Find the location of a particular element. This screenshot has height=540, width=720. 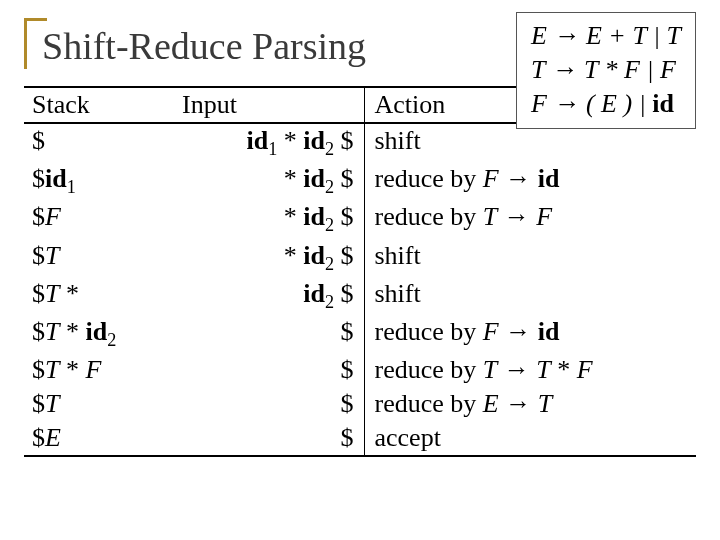

table-row: $T * id2$reduce by F → id is located at coordinates (360, 334).